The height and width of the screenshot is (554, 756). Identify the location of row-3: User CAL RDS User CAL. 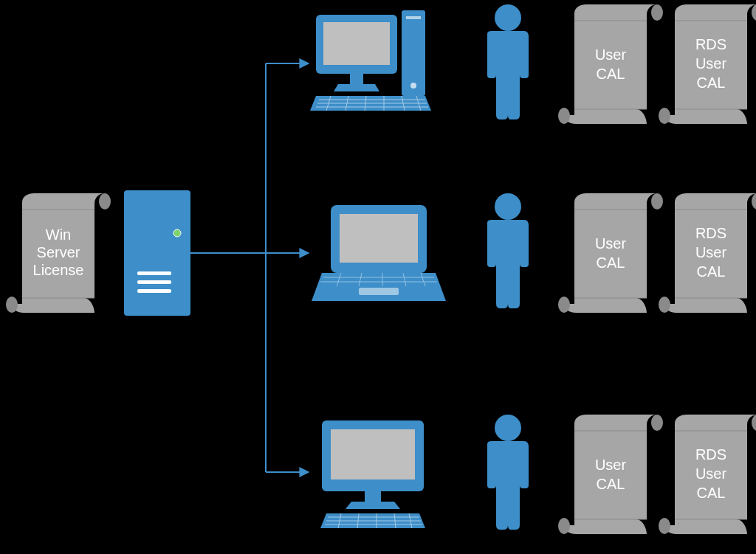
(538, 474).